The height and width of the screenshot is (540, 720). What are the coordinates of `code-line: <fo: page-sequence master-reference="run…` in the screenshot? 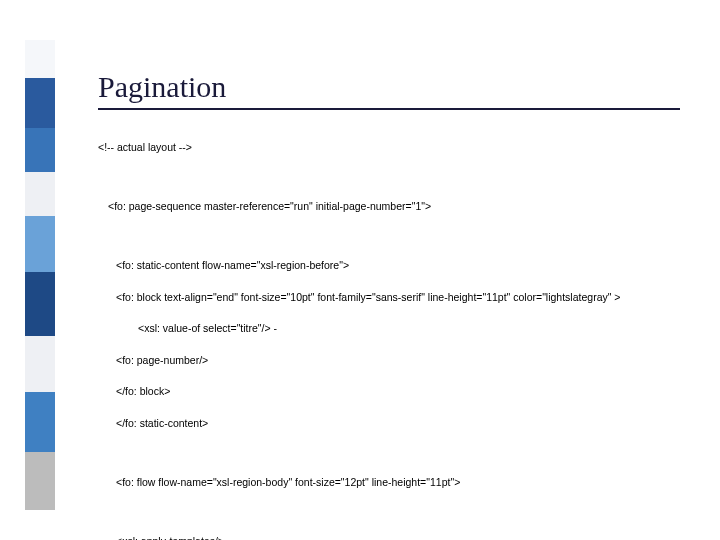 It's located at (394, 207).